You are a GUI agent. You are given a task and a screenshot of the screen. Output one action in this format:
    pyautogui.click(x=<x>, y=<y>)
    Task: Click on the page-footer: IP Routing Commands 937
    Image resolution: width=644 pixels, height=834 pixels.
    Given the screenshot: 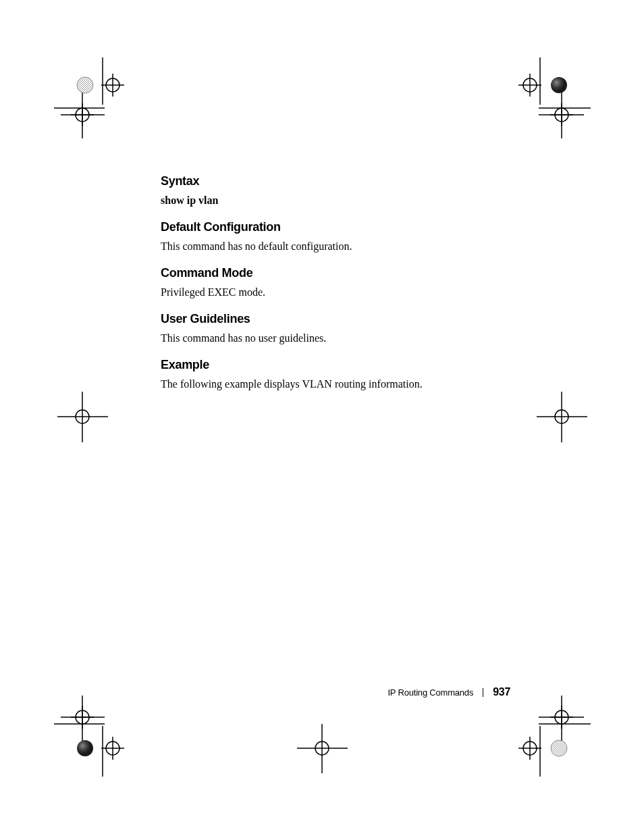 What is the action you would take?
    pyautogui.click(x=449, y=692)
    